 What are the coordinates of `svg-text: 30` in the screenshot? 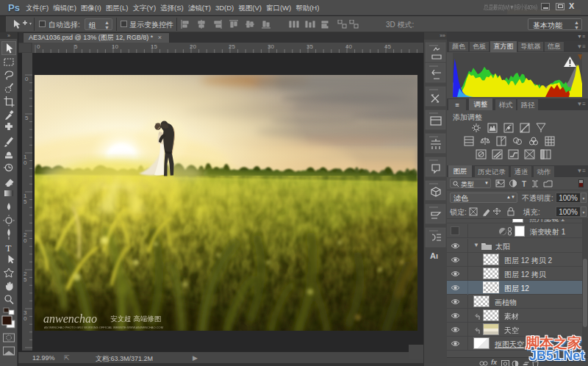 It's located at (270, 47).